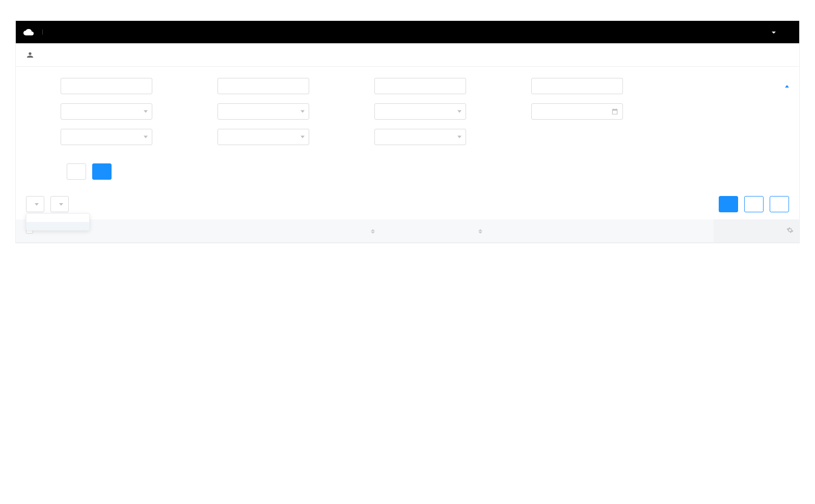 The height and width of the screenshot is (504, 815). I want to click on subnav, so click(408, 55).